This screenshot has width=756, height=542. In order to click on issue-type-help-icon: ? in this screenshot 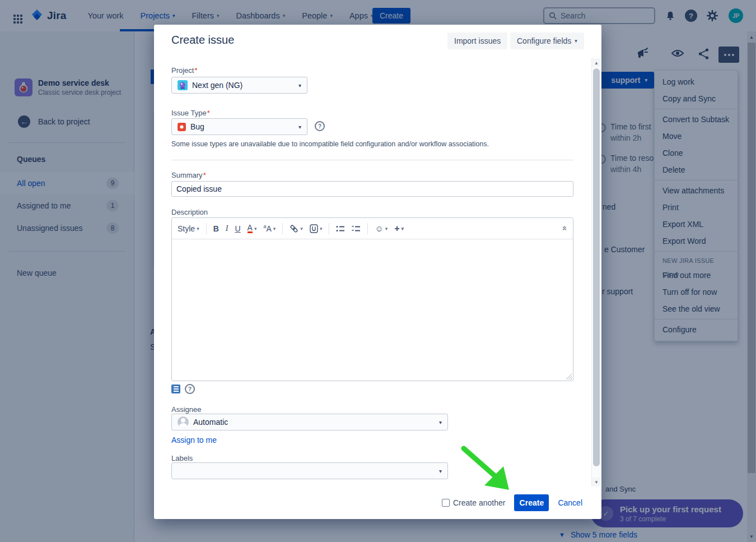, I will do `click(320, 126)`.